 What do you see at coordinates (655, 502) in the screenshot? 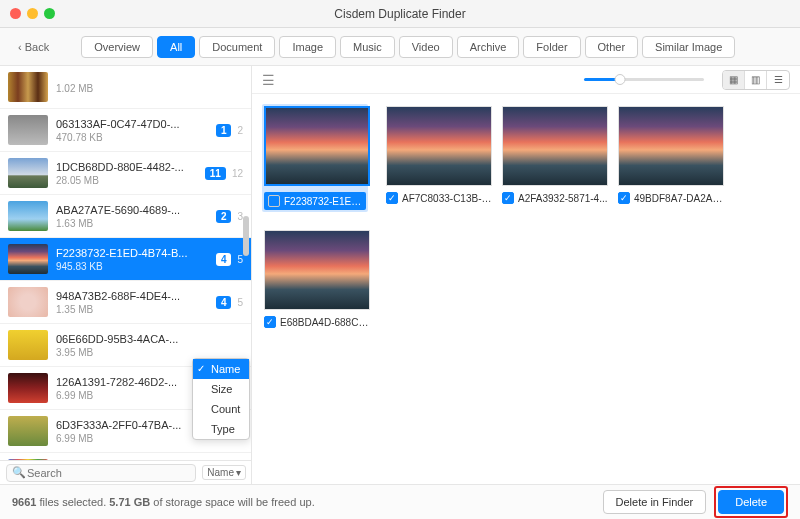
I see `delete-in-finder-button: Delete in Finder` at bounding box center [655, 502].